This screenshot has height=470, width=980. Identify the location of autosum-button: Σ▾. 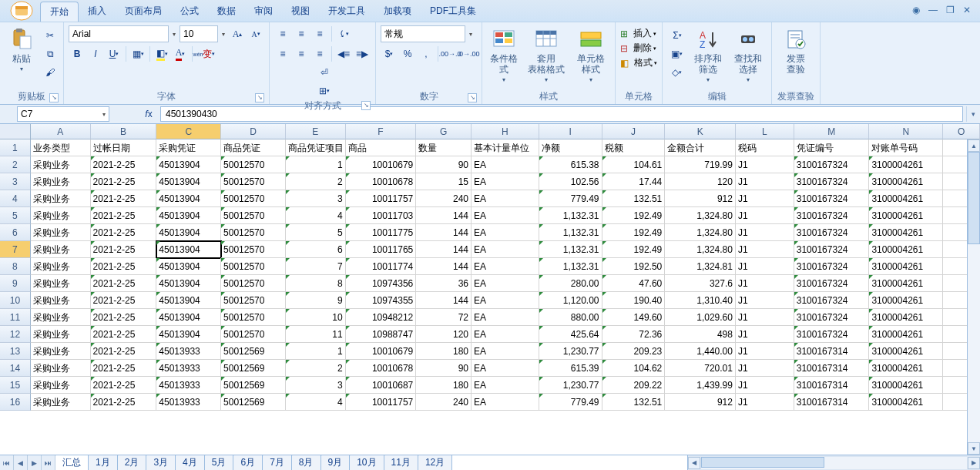
(676, 35).